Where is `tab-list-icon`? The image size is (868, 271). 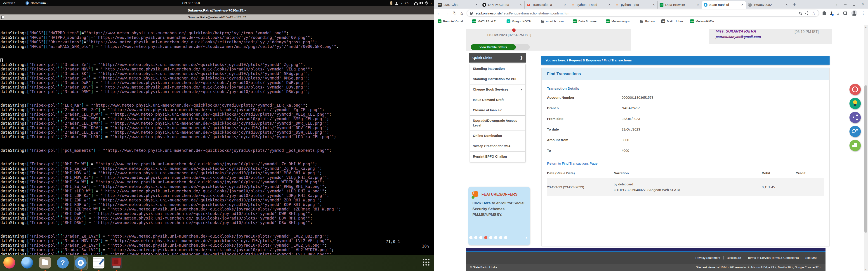 tab-list-icon is located at coordinates (3, 17).